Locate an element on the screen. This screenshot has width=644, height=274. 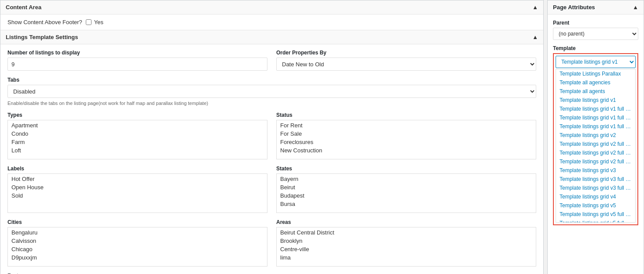
list-item: Beirut Central District is located at coordinates (406, 233).